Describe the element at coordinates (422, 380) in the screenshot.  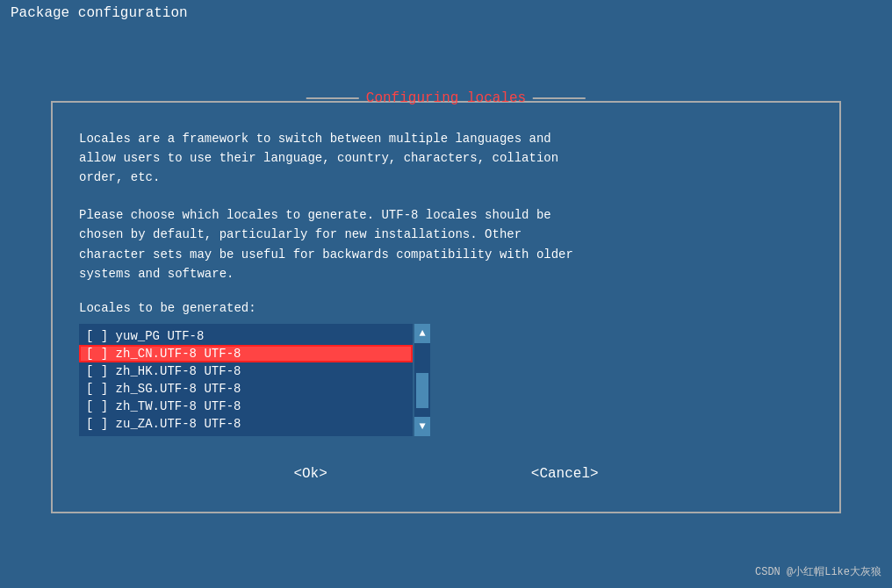
I see `scrollbar-track` at that location.